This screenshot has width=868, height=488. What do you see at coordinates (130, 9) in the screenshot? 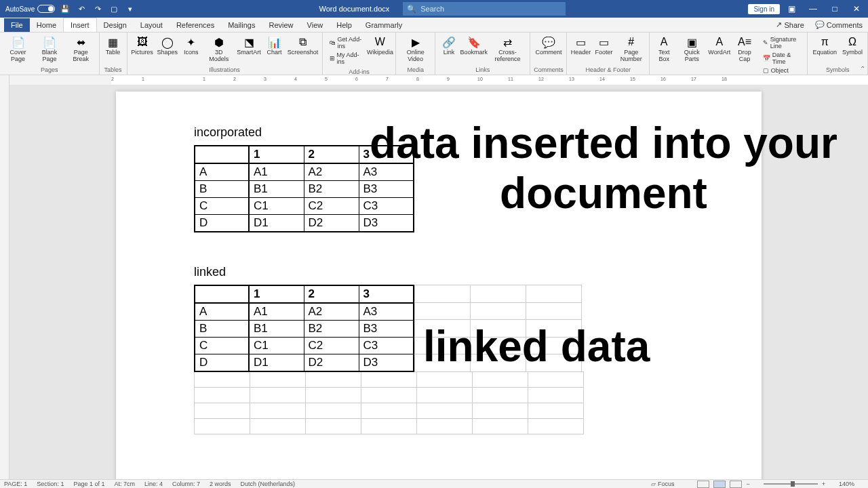
I see `qat-customize-icon: ▾` at bounding box center [130, 9].